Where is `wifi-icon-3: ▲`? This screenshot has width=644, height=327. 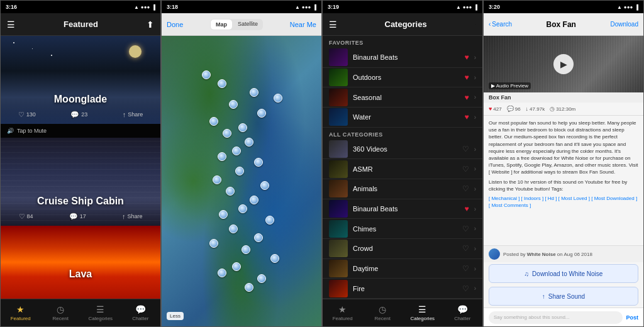 wifi-icon-3: ▲ is located at coordinates (458, 8).